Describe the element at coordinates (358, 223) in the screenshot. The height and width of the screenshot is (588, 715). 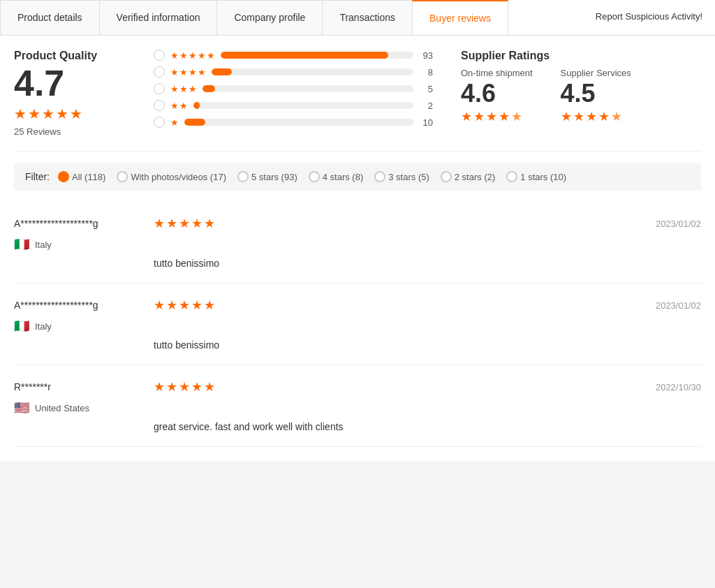
I see `review-header-0: A*******************g★★★★★2023/01/02` at that location.